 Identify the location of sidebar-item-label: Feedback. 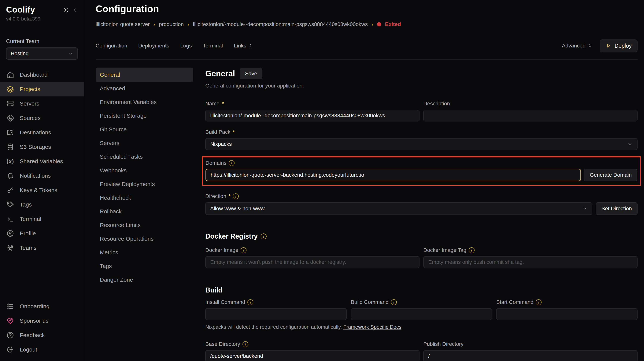
(32, 335).